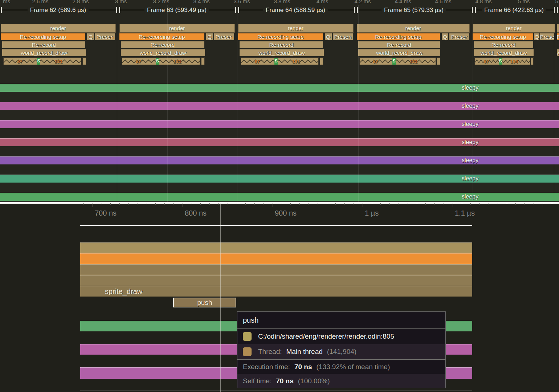 Image resolution: width=559 pixels, height=392 pixels. Describe the element at coordinates (276, 291) in the screenshot. I see `flame-depth-row: sprite_draw` at that location.